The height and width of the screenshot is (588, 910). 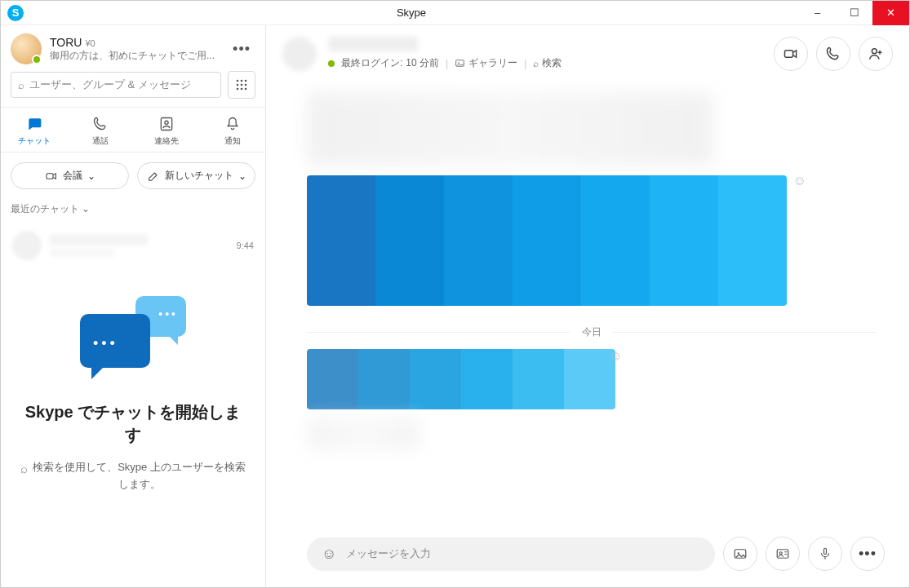 I want to click on compose-icon, so click(x=153, y=176).